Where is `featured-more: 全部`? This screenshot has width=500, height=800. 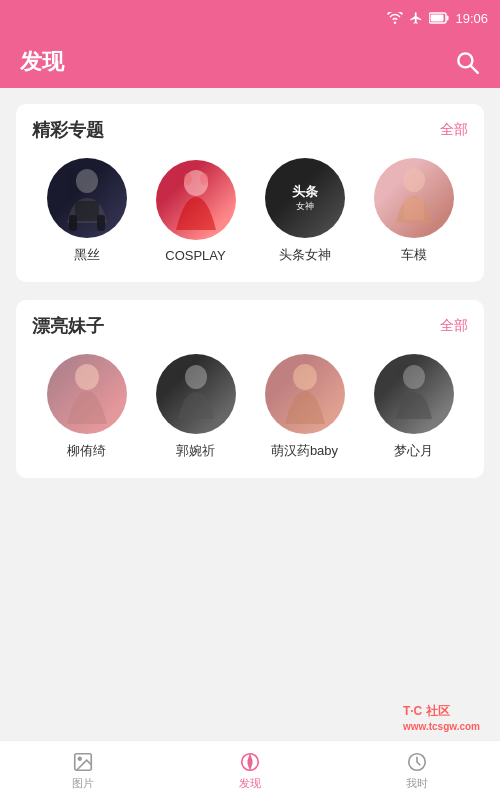
featured-more: 全部 is located at coordinates (454, 130).